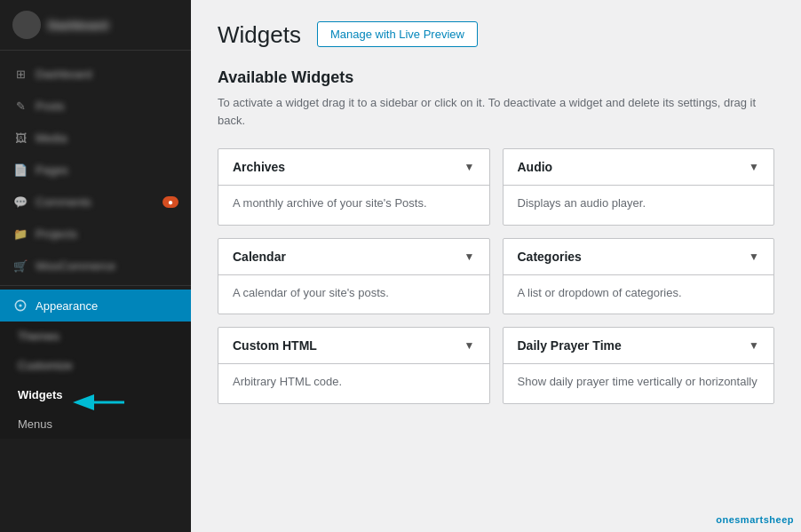 This screenshot has width=801, height=532. Describe the element at coordinates (20, 138) in the screenshot. I see `media-icon: 🖼` at that location.